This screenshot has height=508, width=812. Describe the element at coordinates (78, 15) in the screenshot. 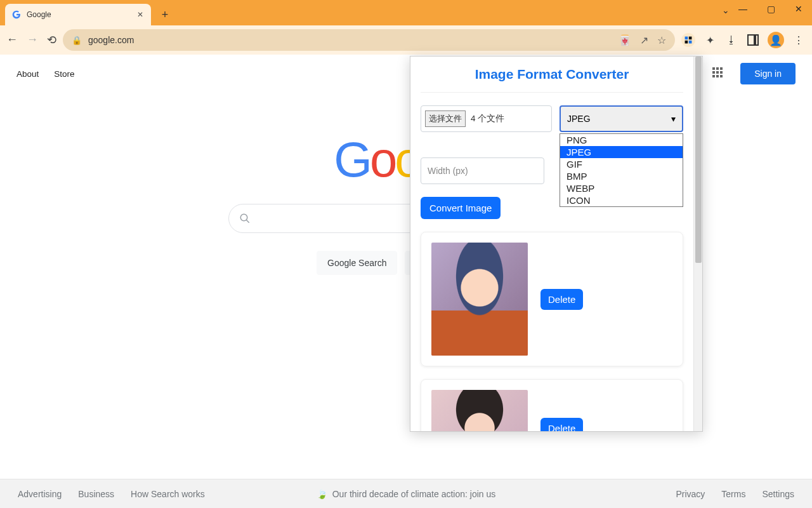

I see `browser-tab: Google ✕` at that location.